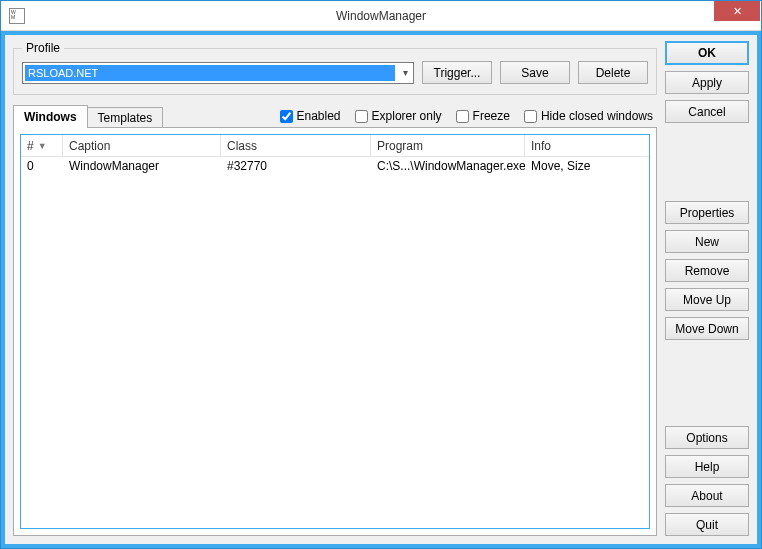 The height and width of the screenshot is (549, 762). What do you see at coordinates (483, 116) in the screenshot?
I see `freeze-checkbox: Freeze` at bounding box center [483, 116].